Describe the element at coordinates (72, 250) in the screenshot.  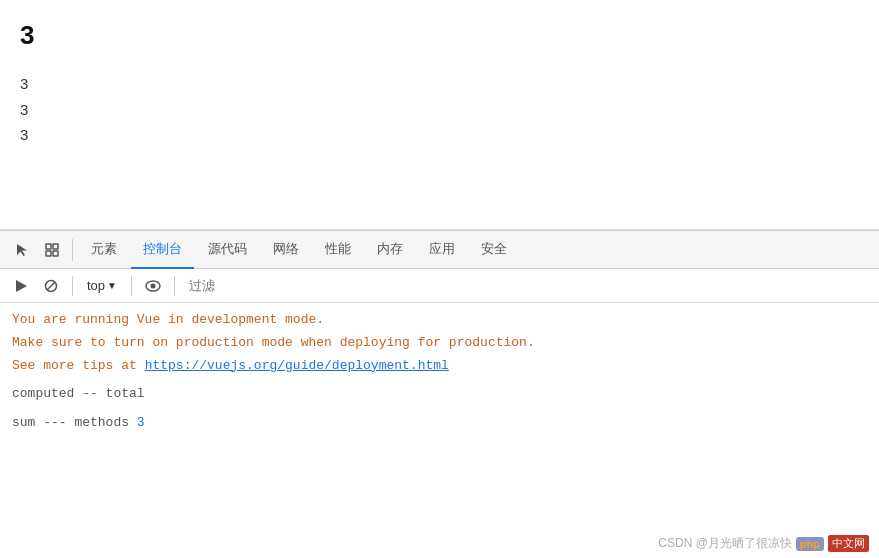
I see `tab-separator` at that location.